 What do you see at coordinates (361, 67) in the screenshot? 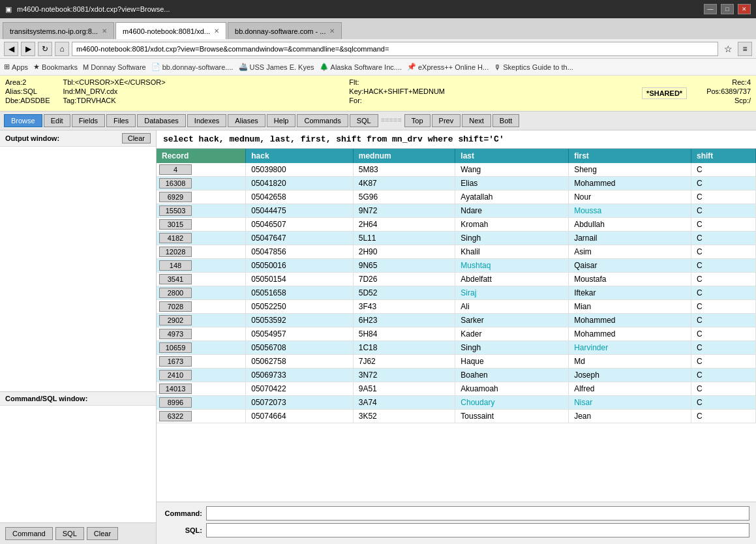
I see `bookmark-alaska: 🌲 Alaska Software Inc....` at bounding box center [361, 67].